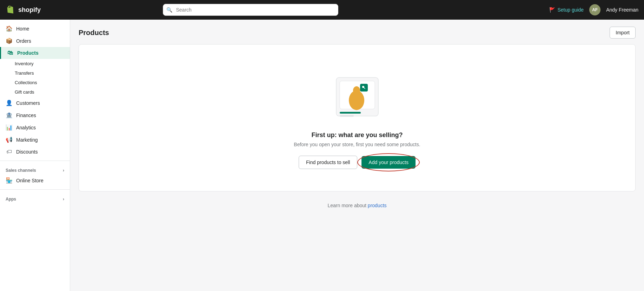 The height and width of the screenshot is (291, 644). I want to click on page-header: Products Import, so click(357, 33).